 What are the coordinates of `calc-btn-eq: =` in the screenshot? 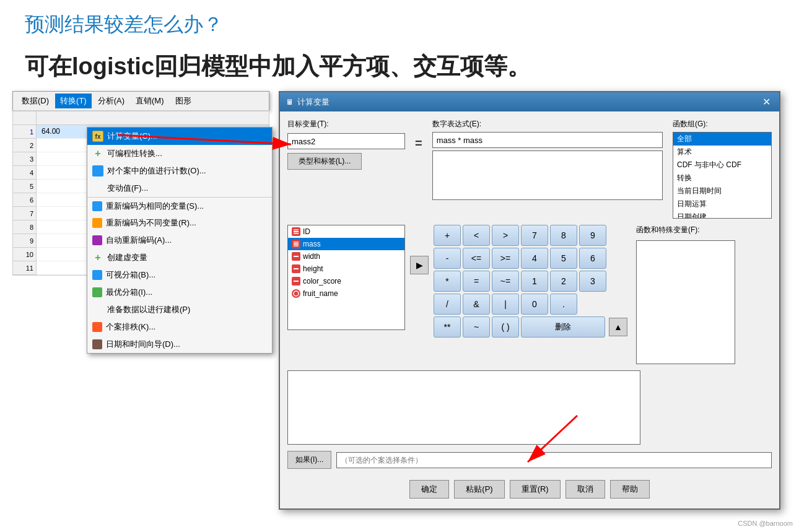 It's located at (476, 281).